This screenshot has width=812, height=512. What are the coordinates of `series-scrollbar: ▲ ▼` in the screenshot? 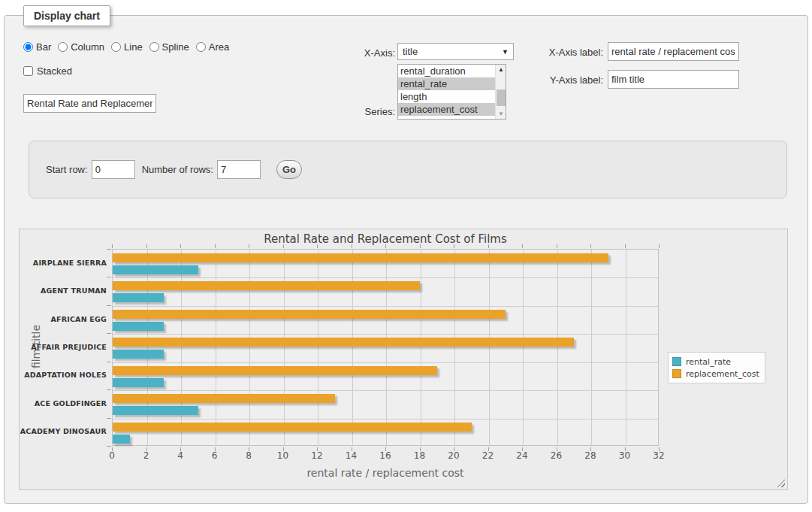 It's located at (500, 92).